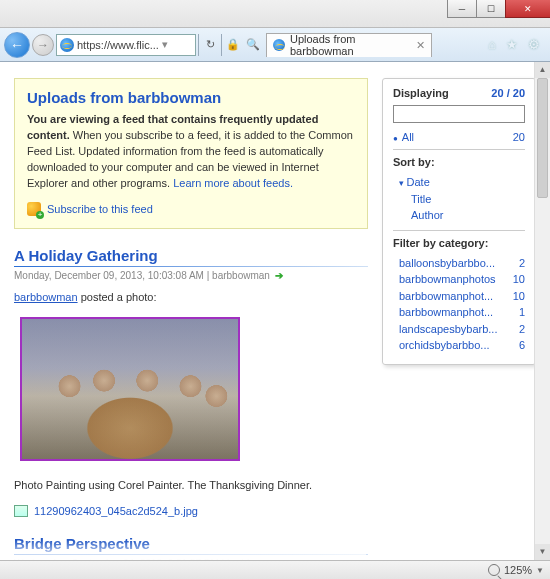  I want to click on learn-more-link: Learn more about feeds., so click(233, 183).